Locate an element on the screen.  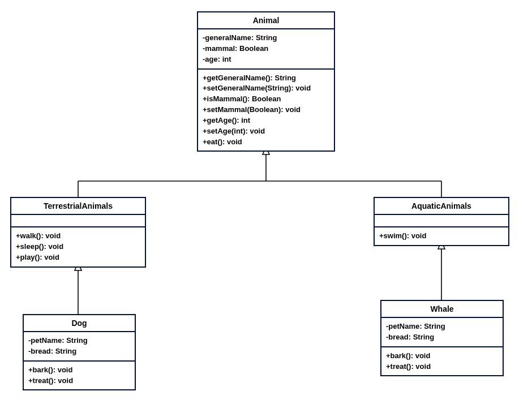
class-methods: +swim(): void is located at coordinates (441, 237).